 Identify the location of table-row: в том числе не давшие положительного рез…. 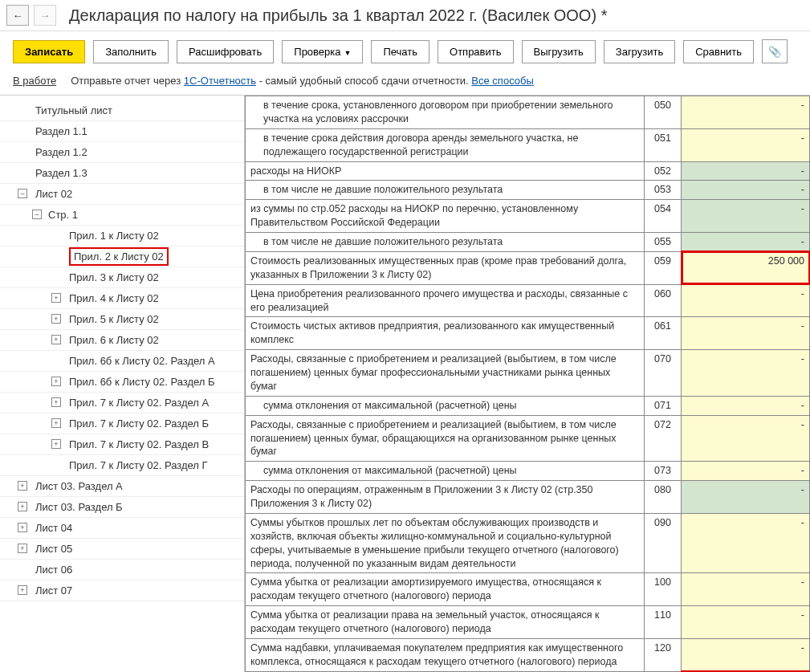
(528, 242).